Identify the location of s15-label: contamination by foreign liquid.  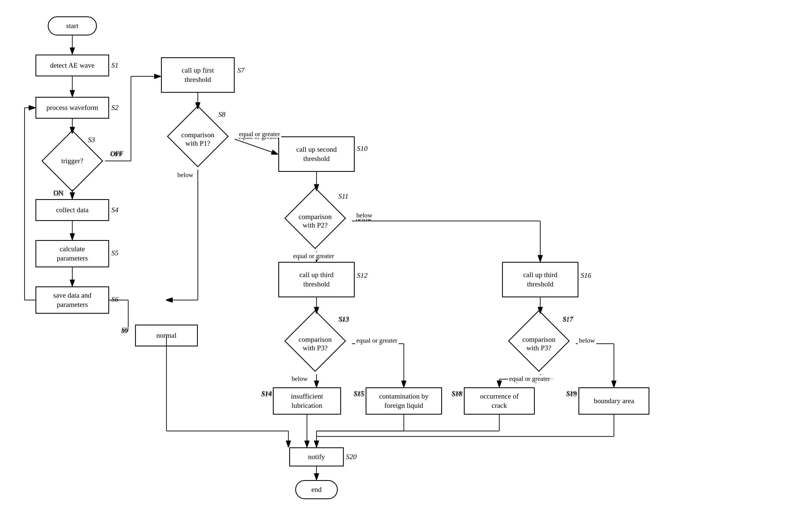
(404, 401).